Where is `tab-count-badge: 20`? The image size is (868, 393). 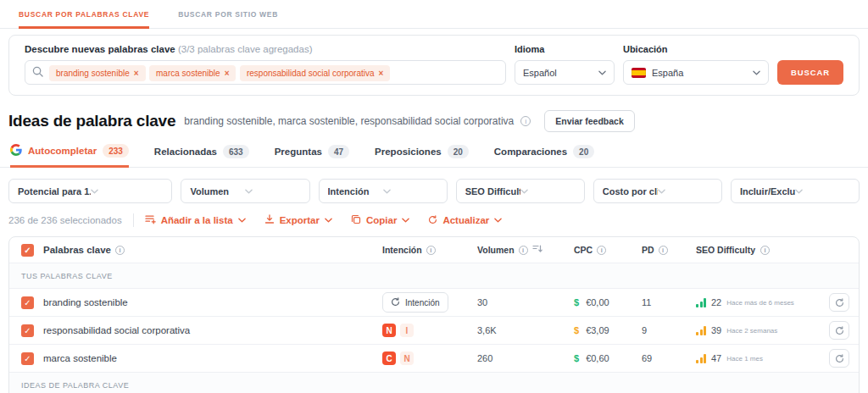
tab-count-badge: 20 is located at coordinates (458, 152).